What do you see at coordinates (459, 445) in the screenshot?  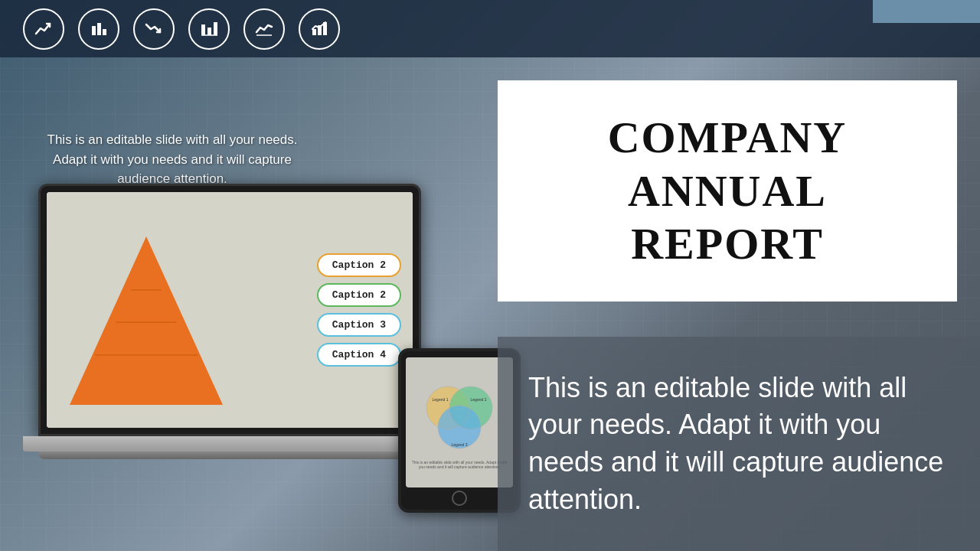 I see `svg-text: Legend 3` at bounding box center [459, 445].